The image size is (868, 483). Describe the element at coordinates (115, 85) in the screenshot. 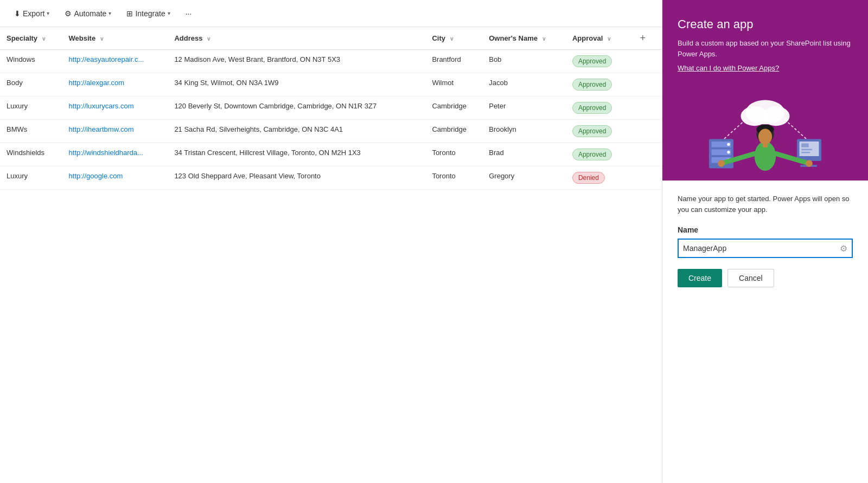

I see `cell-website: http://alexgar.com` at that location.